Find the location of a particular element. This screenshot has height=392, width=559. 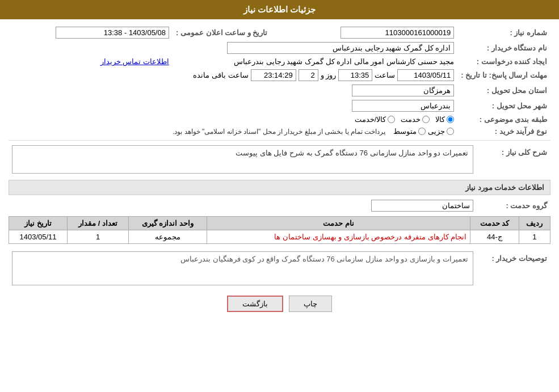

radio-jozyi-input is located at coordinates (451, 132).